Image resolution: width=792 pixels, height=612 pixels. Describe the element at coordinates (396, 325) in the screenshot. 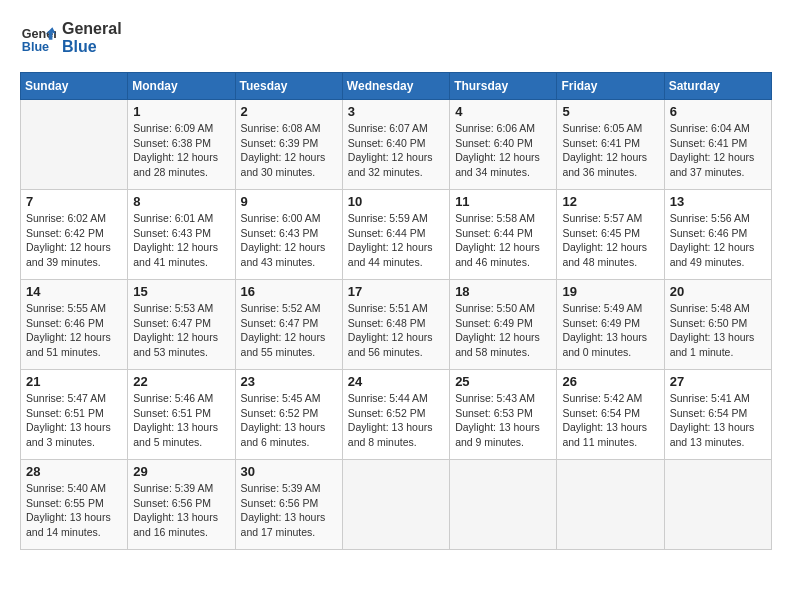

I see `calendar-cell: 17Sunrise: 5:51 AMSunset: 6:48 PMDayligh…` at that location.